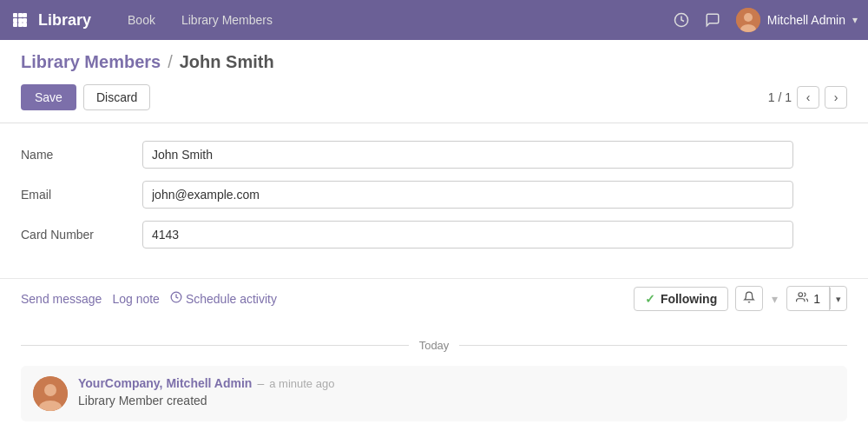 The image size is (868, 444). Describe the element at coordinates (779, 97) in the screenshot. I see `pager-count: 1 / 1` at that location.